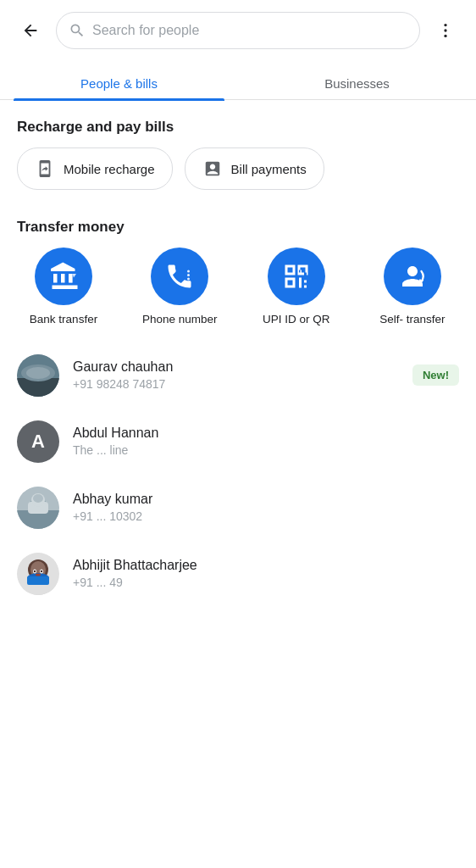 The height and width of the screenshot is (868, 476). Describe the element at coordinates (77, 31) in the screenshot. I see `search-icon` at that location.